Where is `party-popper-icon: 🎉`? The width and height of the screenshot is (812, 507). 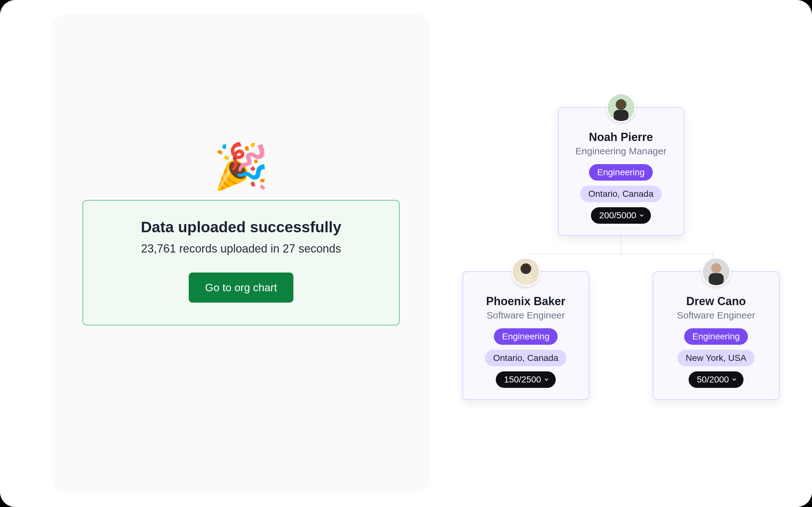
party-popper-icon: 🎉 is located at coordinates (241, 166).